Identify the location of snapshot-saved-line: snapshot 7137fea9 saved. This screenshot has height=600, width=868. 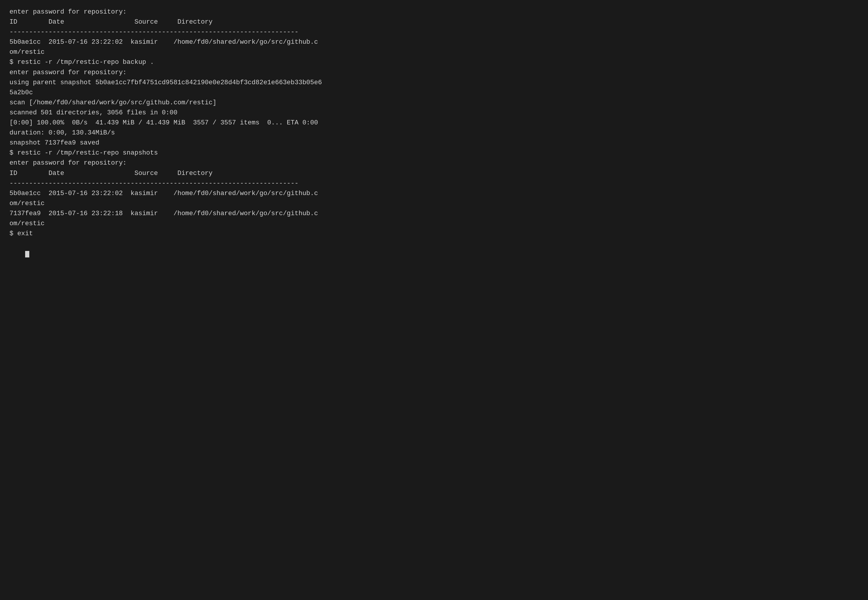
(217, 143).